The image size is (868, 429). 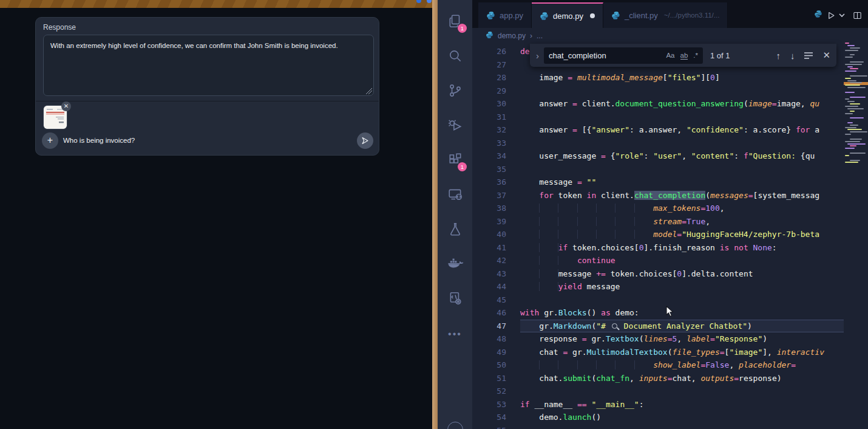 What do you see at coordinates (658, 235) in the screenshot?
I see `code-line-40: 40 model="HuggingFaceH4/zephyr-7b-beta` at bounding box center [658, 235].